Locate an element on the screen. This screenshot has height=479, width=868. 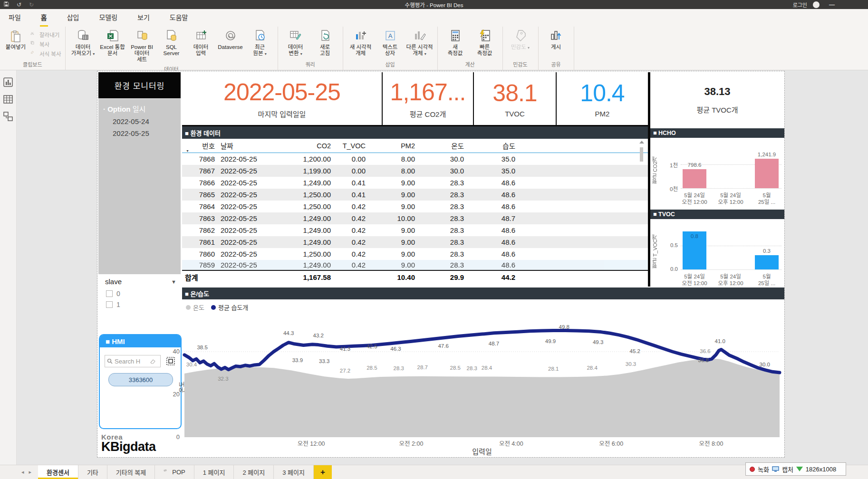
table-row: 78602022-05-251,250.000.429.0028.348.6 is located at coordinates (415, 254).